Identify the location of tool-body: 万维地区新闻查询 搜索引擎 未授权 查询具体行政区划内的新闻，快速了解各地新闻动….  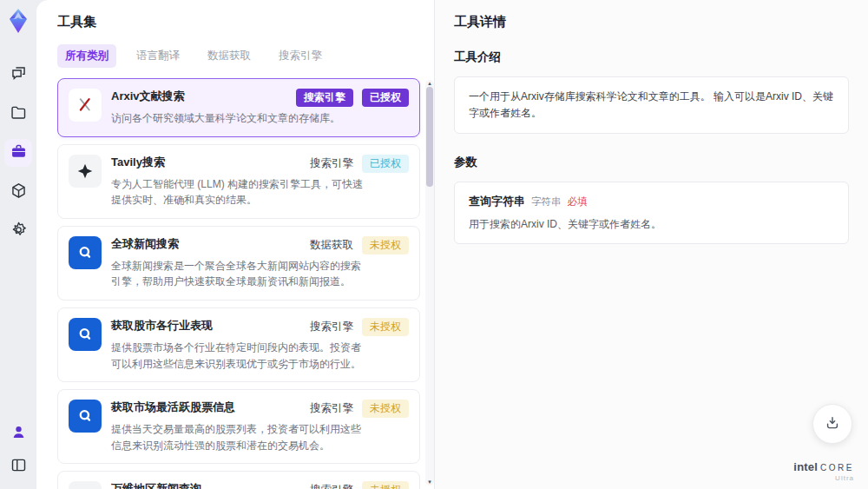
(260, 485).